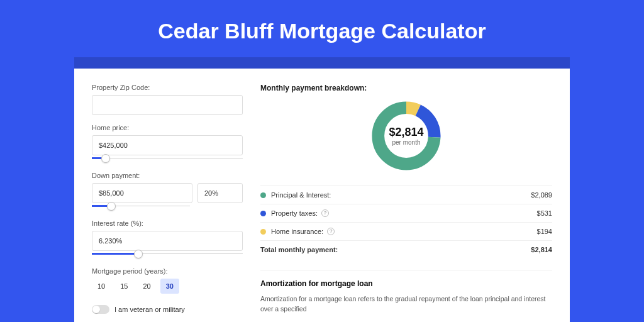 The width and height of the screenshot is (644, 322). Describe the element at coordinates (406, 132) in the screenshot. I see `donut-center-amount: $2,814` at that location.